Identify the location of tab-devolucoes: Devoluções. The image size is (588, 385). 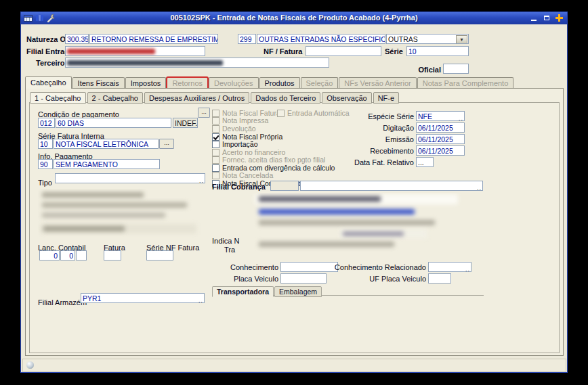
(233, 83).